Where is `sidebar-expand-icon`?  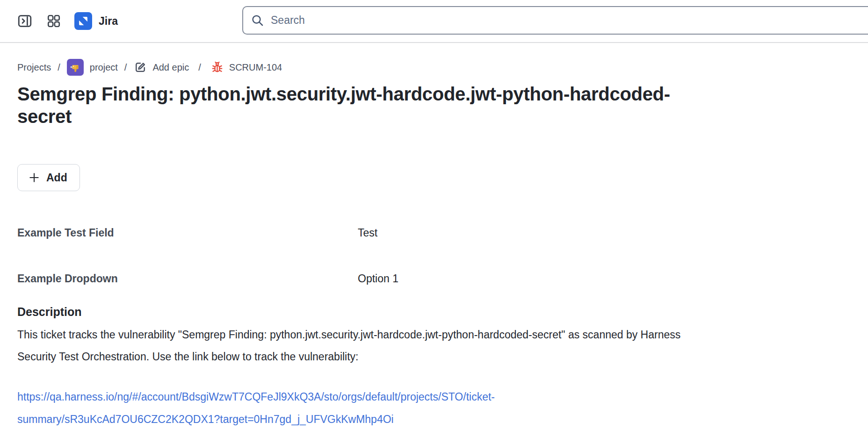 sidebar-expand-icon is located at coordinates (25, 21).